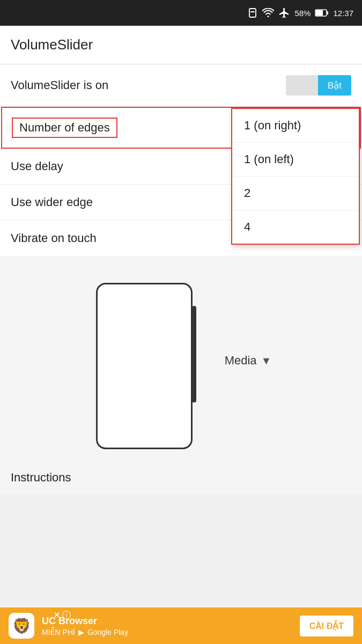 The width and height of the screenshot is (362, 644). I want to click on battery-icon, so click(322, 13).